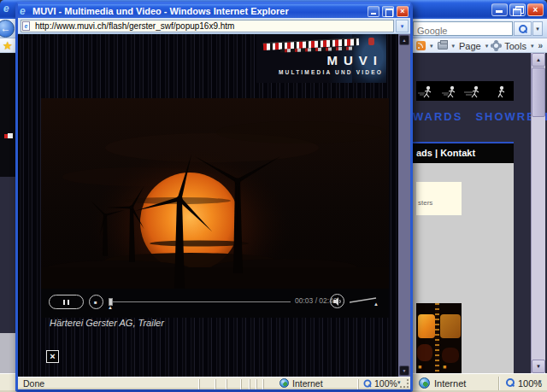 This screenshot has width=547, height=392. What do you see at coordinates (463, 29) in the screenshot?
I see `search-box` at bounding box center [463, 29].